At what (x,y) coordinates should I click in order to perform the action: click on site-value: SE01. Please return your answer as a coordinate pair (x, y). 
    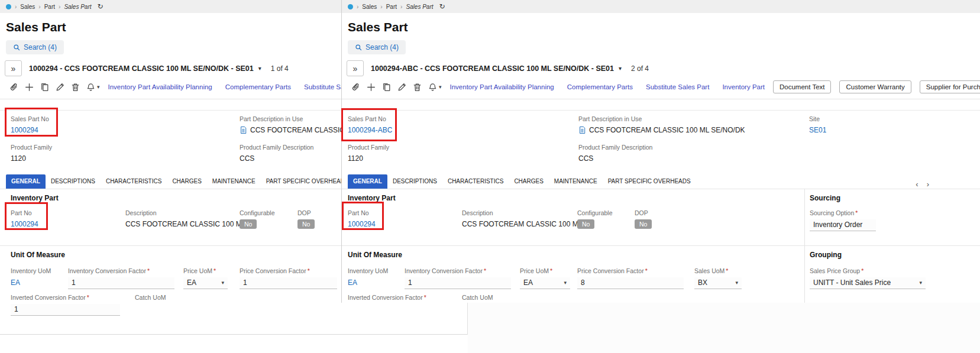
    Looking at the image, I should click on (817, 130).